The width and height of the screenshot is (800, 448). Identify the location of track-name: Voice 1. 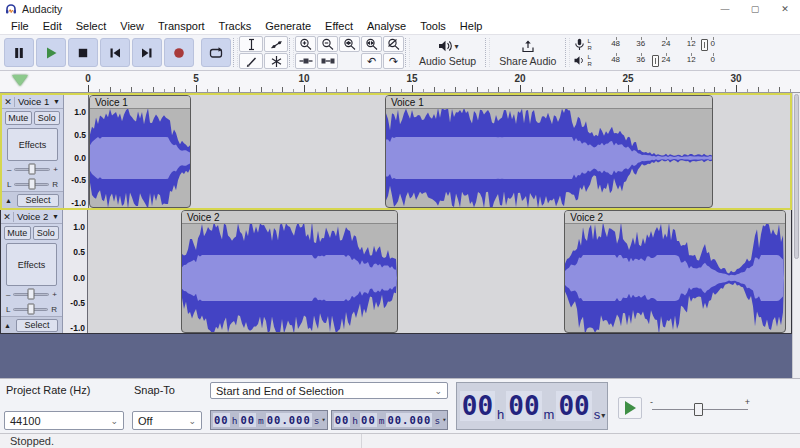
(34, 102).